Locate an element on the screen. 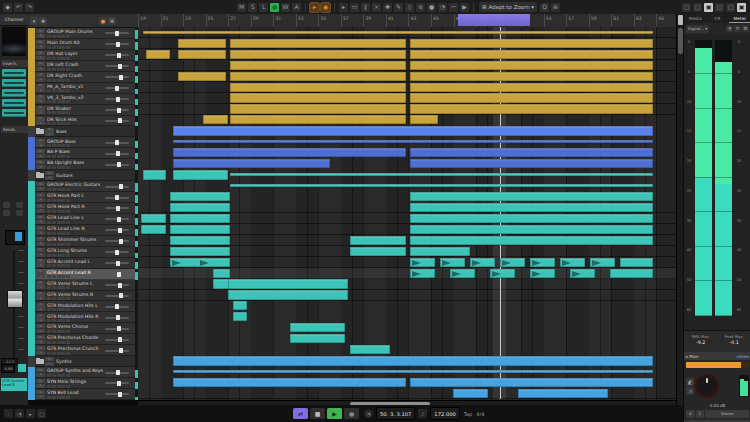  control-room-level-bar is located at coordinates (718, 365).